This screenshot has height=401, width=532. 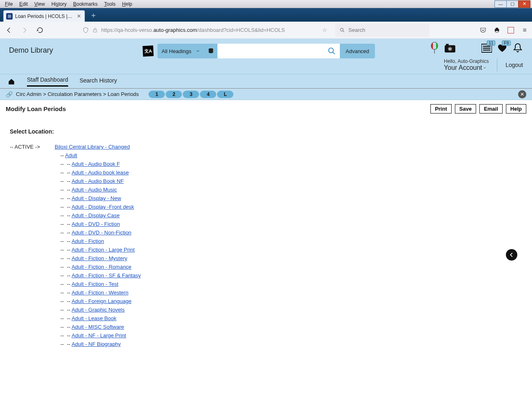 What do you see at coordinates (291, 207) in the screenshot?
I see `tree-row: -- -- Adult - Display -Front desk` at bounding box center [291, 207].